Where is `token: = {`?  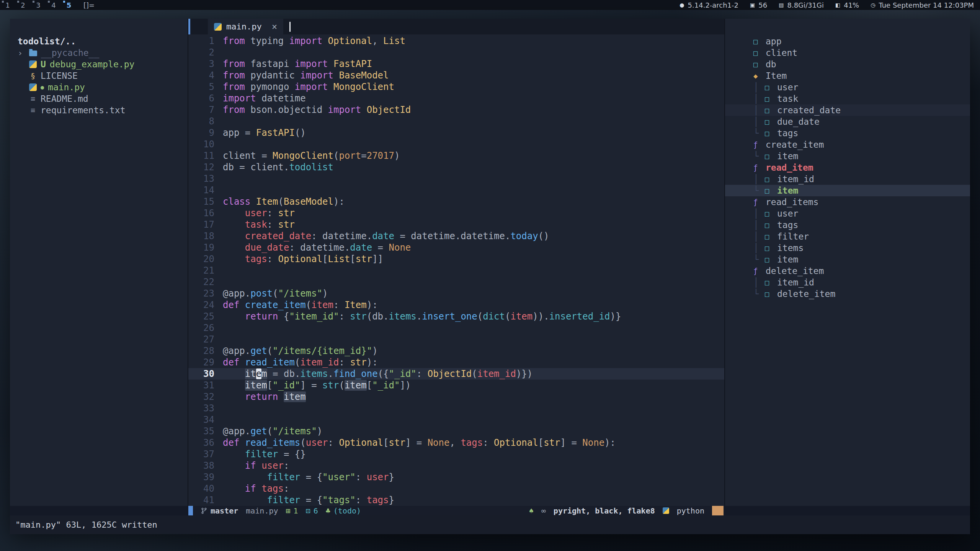 token: = { is located at coordinates (311, 500).